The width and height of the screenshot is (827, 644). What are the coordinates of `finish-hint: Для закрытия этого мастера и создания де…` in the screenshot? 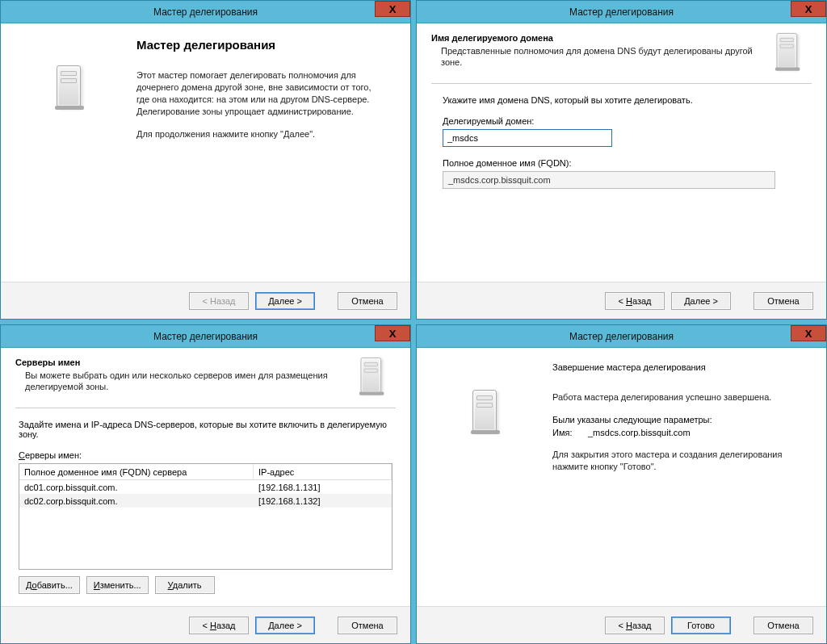 It's located at (674, 461).